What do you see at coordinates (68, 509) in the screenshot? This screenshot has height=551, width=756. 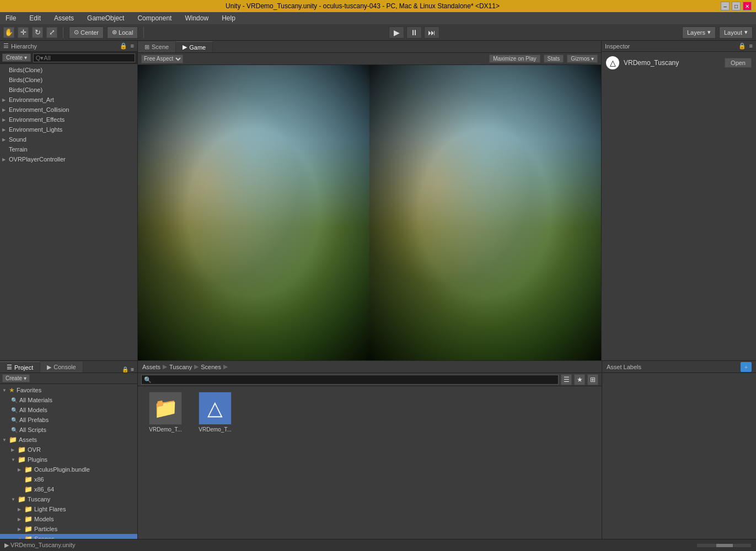 I see `light-flares-item: 📁Light Flares` at bounding box center [68, 509].